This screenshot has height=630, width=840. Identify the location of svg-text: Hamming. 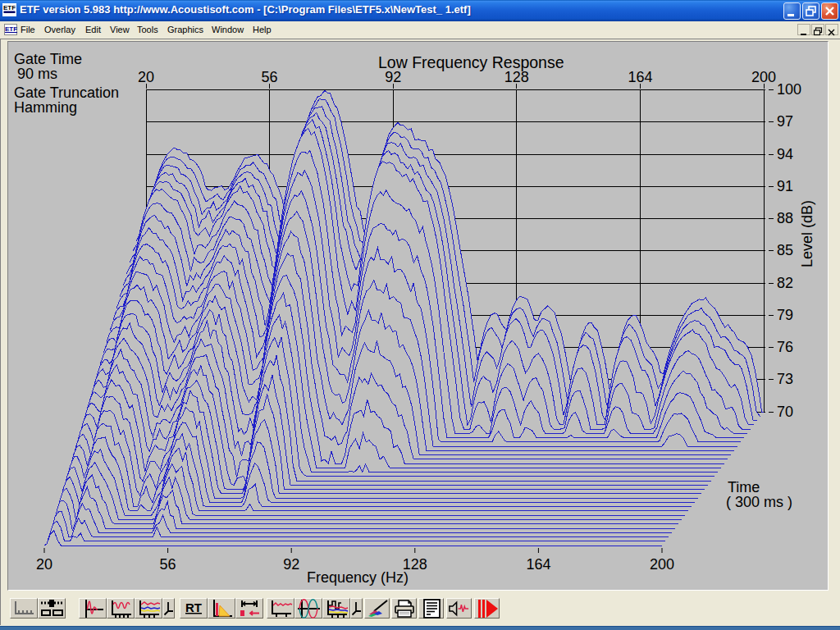
(46, 107).